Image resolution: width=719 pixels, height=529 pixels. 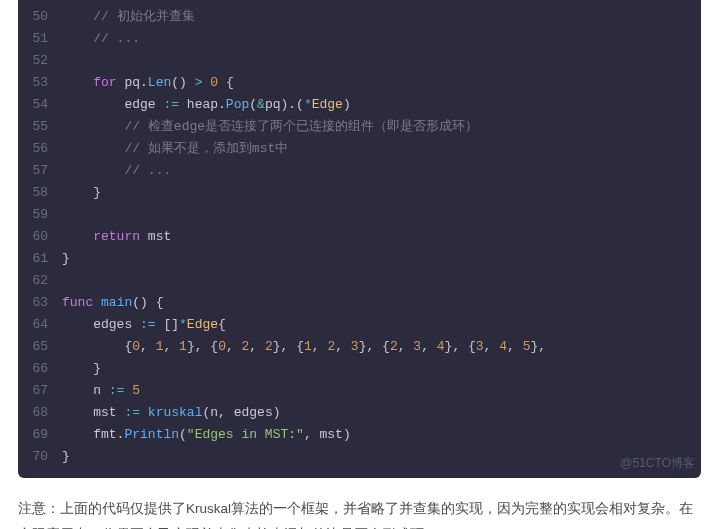 I want to click on line-content: n := 5, so click(x=382, y=391).